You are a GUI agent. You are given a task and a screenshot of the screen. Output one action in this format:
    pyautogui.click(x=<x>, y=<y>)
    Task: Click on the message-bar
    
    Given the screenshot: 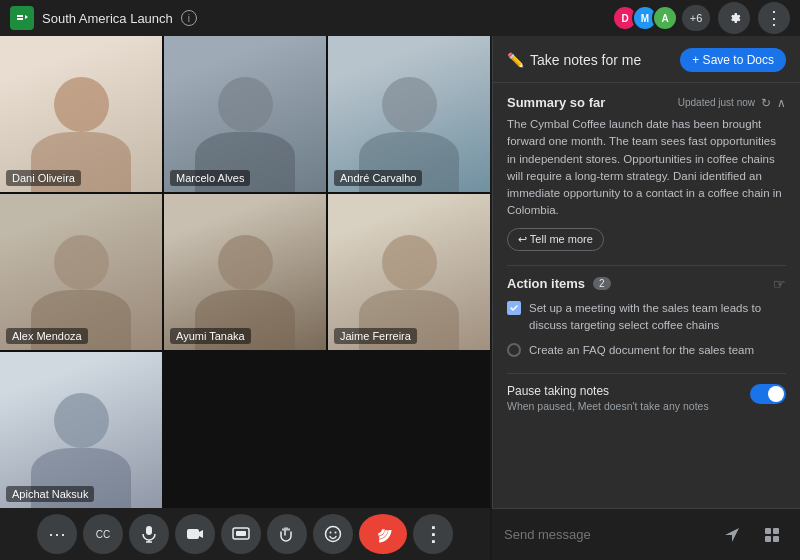 What is the action you would take?
    pyautogui.click(x=646, y=534)
    